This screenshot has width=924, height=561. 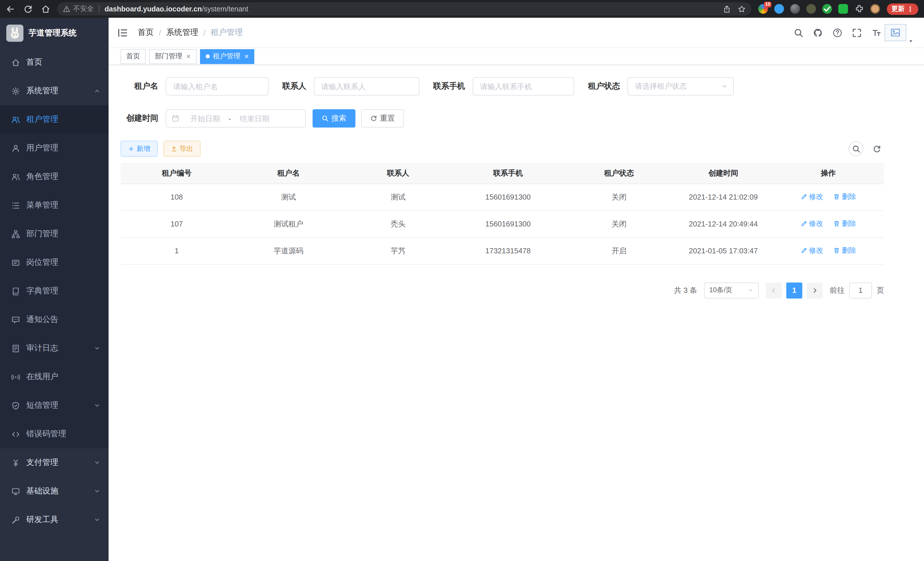 What do you see at coordinates (54, 91) in the screenshot?
I see `sidebar-item-system-management: 系统管理` at bounding box center [54, 91].